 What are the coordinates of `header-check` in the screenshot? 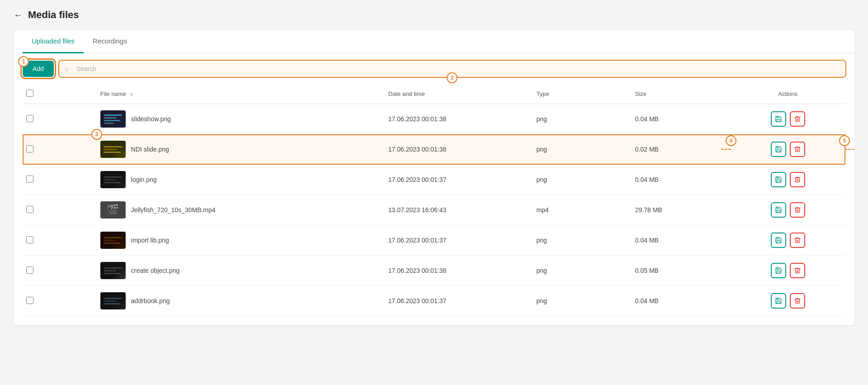 It's located at (60, 94).